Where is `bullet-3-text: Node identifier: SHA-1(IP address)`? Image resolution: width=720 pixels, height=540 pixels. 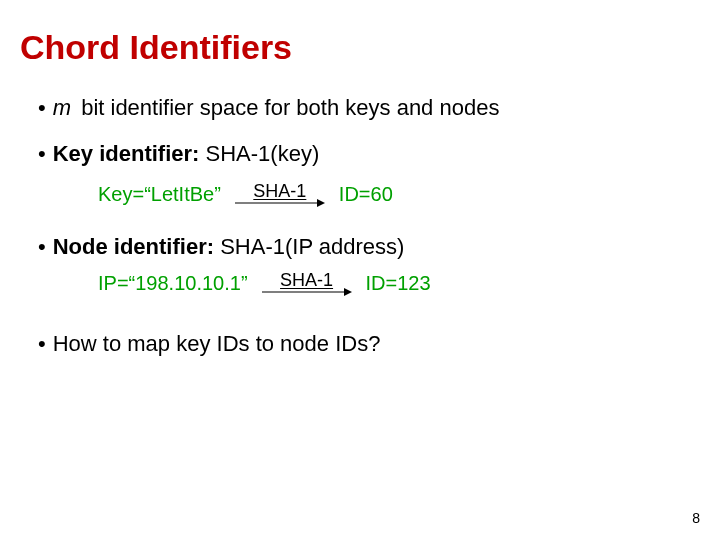 bullet-3-text: Node identifier: SHA-1(IP address) is located at coordinates (229, 247).